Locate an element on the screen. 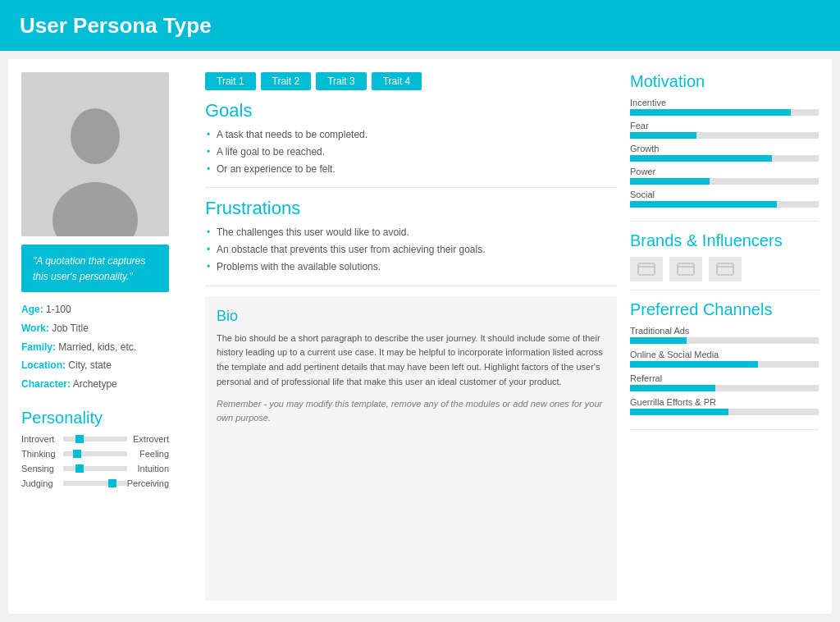 Image resolution: width=840 pixels, height=622 pixels. motivation-row-5: Social is located at coordinates (724, 199).